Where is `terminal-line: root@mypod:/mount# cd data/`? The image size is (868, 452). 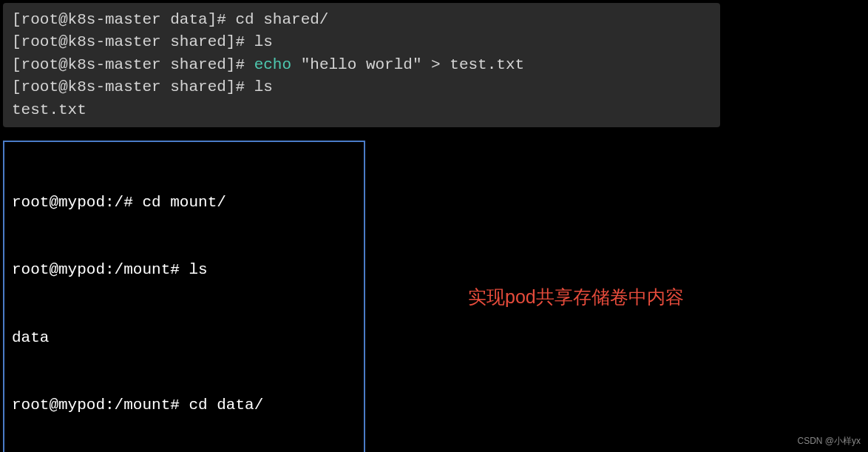 terminal-line: root@mypod:/mount# cd data/ is located at coordinates (184, 405).